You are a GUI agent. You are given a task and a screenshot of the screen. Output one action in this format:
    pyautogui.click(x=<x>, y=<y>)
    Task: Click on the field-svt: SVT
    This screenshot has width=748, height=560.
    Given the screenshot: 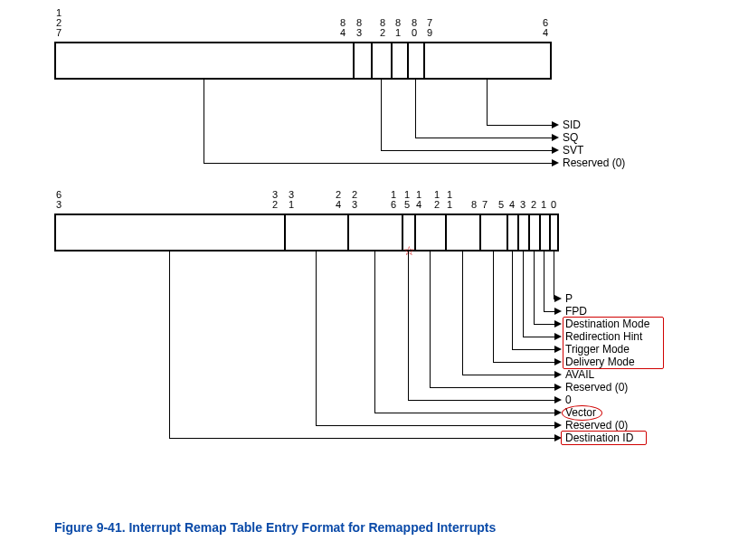 What is the action you would take?
    pyautogui.click(x=573, y=150)
    